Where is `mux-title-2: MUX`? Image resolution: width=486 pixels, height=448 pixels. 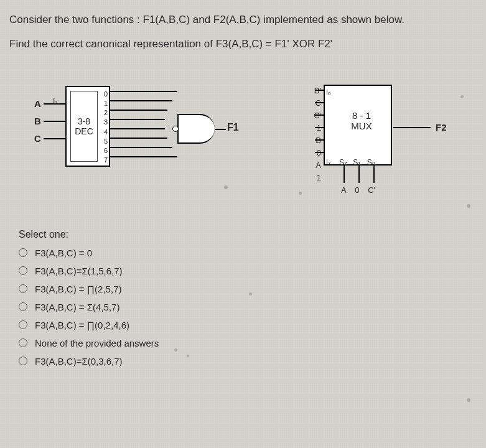 mux-title-2: MUX is located at coordinates (361, 126).